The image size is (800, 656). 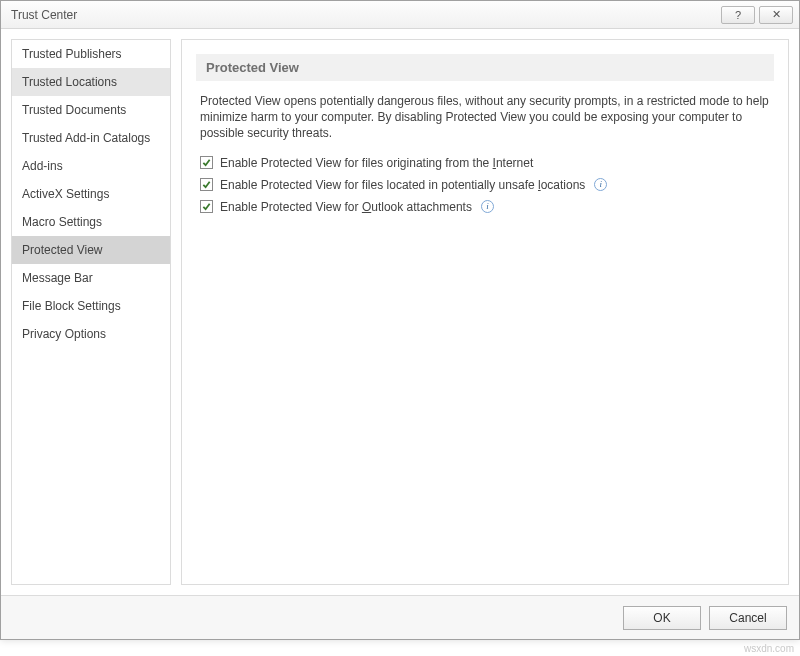 What do you see at coordinates (400, 617) in the screenshot?
I see `dialog-buttons: OK Cancel` at bounding box center [400, 617].